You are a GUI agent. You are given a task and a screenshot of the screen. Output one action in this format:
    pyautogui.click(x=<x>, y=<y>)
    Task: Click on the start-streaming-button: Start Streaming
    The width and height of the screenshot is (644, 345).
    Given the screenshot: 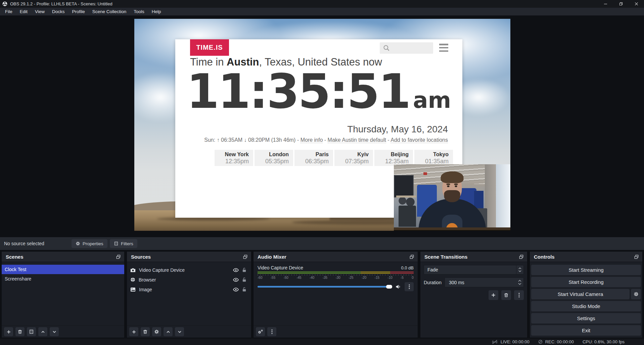 What is the action you would take?
    pyautogui.click(x=586, y=270)
    